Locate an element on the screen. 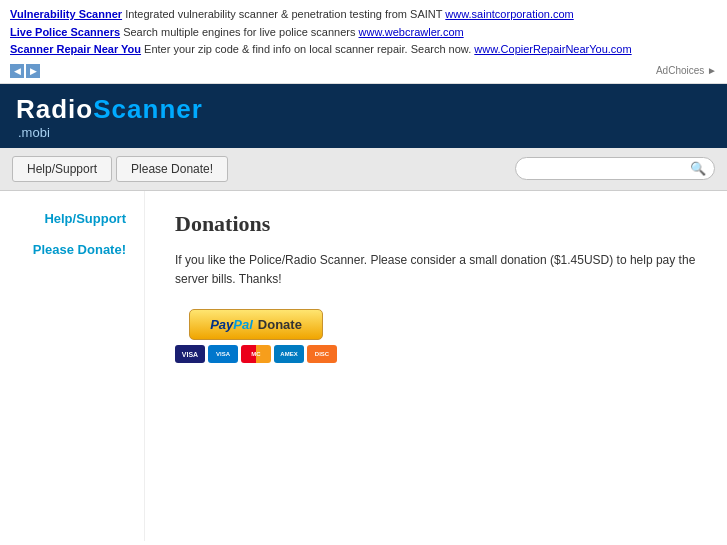 This screenshot has height=545, width=727. logo-scanner: Scanner is located at coordinates (148, 109).